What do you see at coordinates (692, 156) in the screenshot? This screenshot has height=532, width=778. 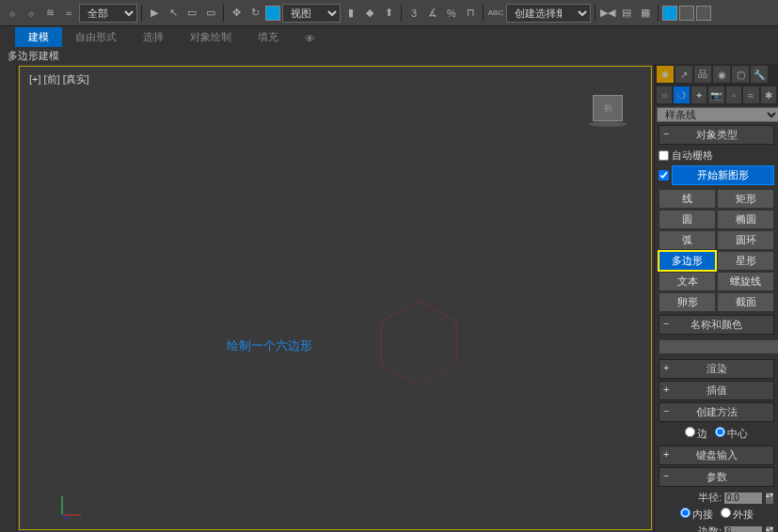 I see `autogrid-label: 自动栅格` at bounding box center [692, 156].